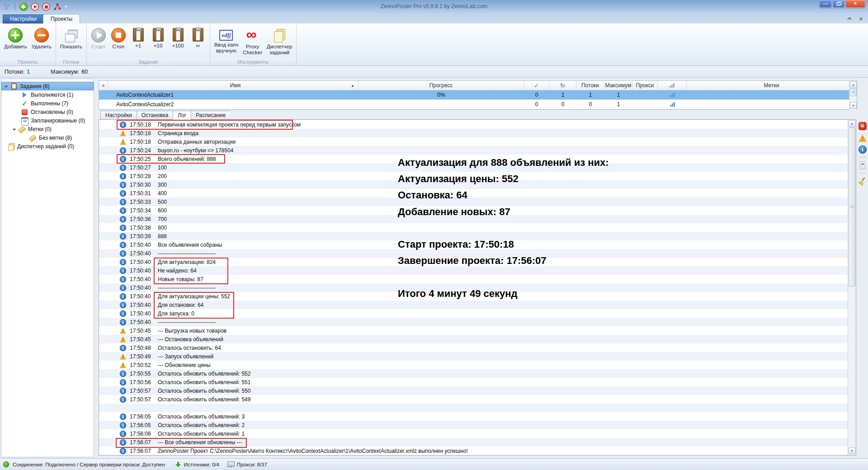 This screenshot has height=470, width=868. I want to click on log-row: 17:56:05 Осталось обновить объявлений: 3, so click(473, 417).